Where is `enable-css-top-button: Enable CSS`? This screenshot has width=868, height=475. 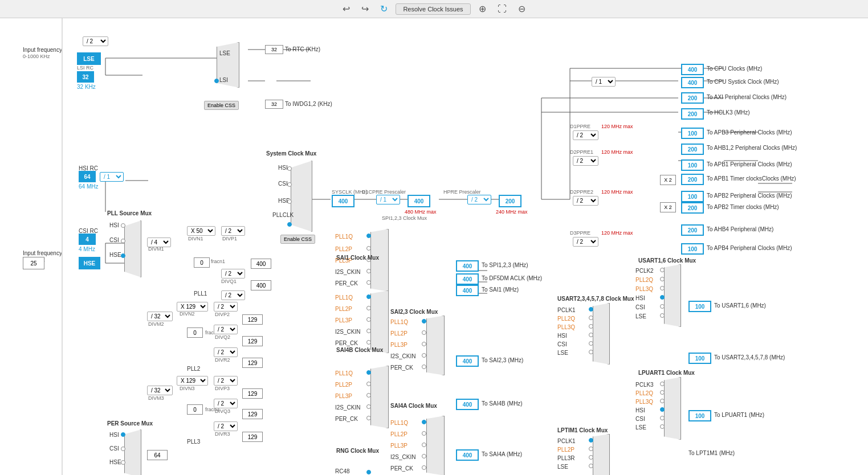 enable-css-top-button: Enable CSS is located at coordinates (221, 105).